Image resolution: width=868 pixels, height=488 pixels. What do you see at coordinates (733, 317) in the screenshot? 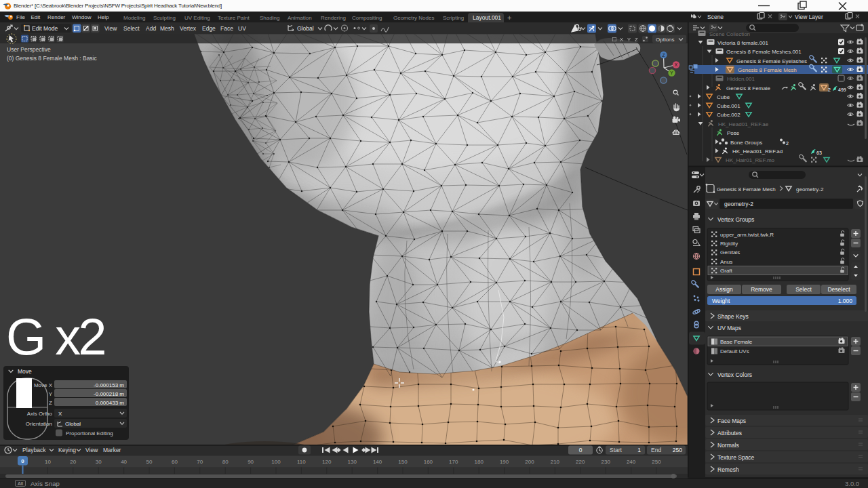
I see `svg-text: Shape Keys` at bounding box center [733, 317].